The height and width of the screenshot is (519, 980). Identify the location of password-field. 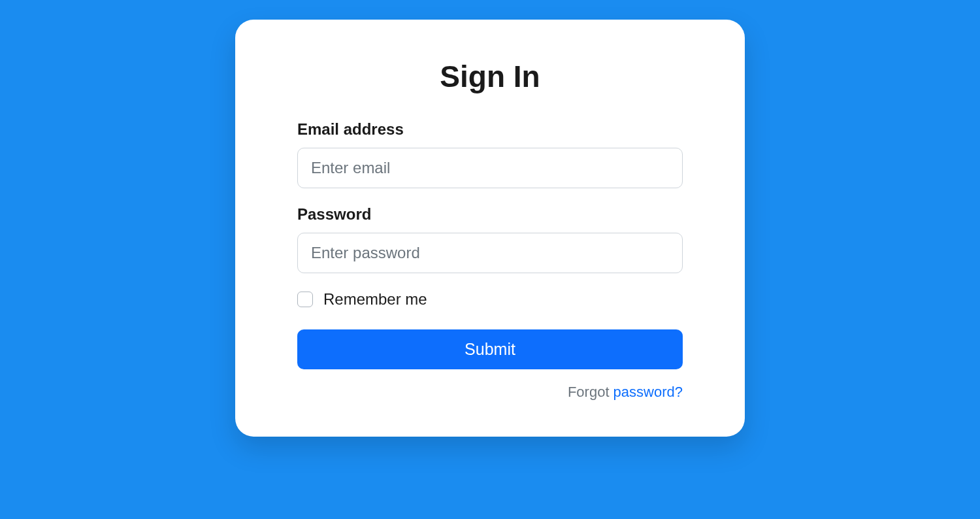
(490, 253).